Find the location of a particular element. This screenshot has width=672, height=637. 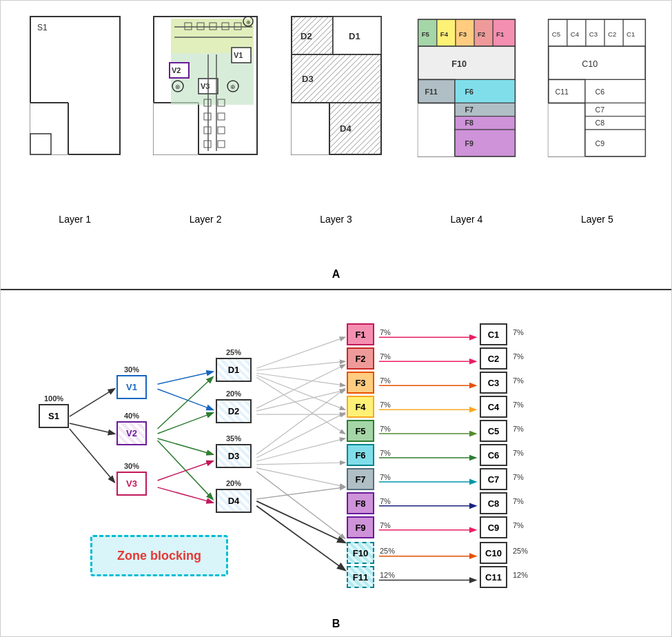

c10-label: C10 is located at coordinates (493, 553).